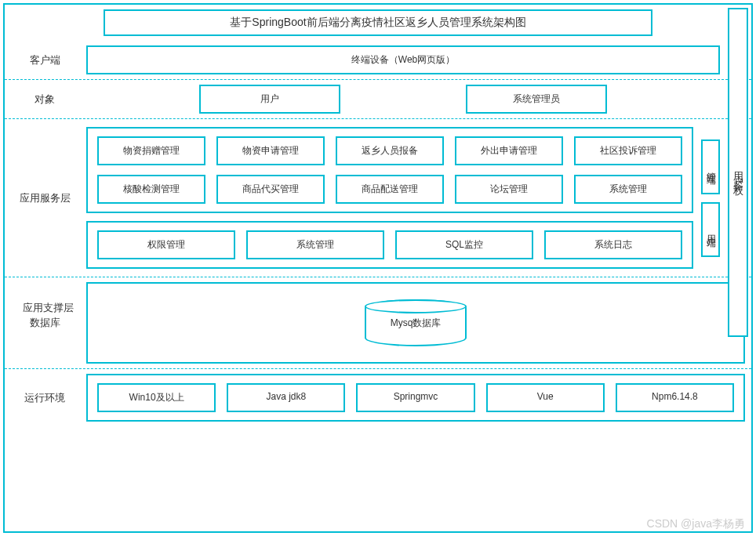  What do you see at coordinates (390, 190) in the screenshot?
I see `svc-delivery: 商品配送管理` at bounding box center [390, 190].